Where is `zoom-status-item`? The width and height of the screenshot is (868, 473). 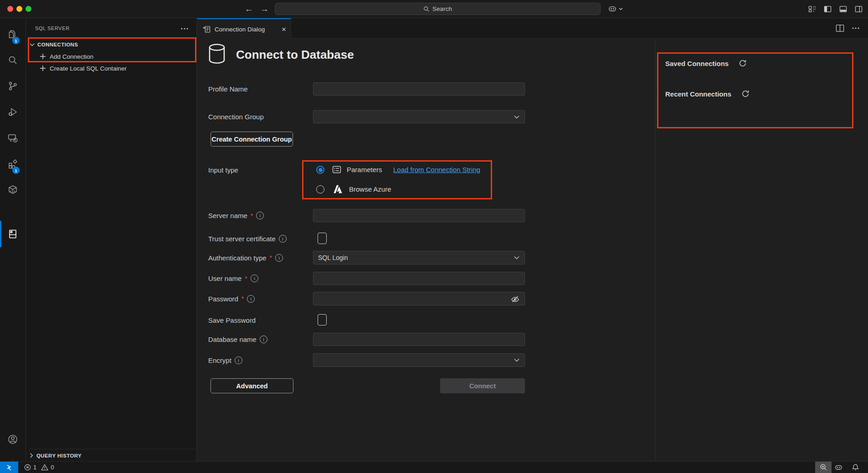
zoom-status-item is located at coordinates (823, 467).